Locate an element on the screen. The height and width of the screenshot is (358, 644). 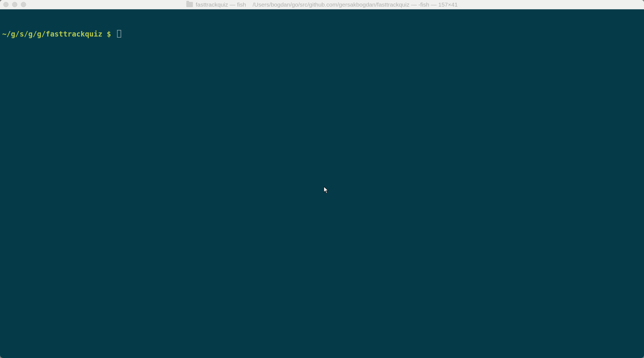
window-title-app: fasttrackquiz — fish is located at coordinates (221, 5).